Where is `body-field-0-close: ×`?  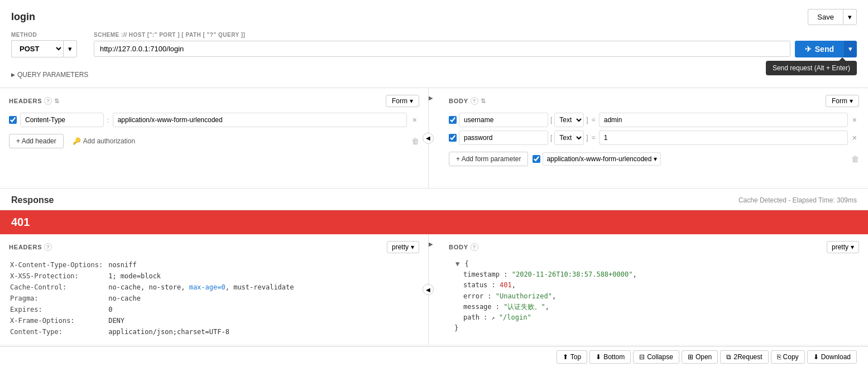 body-field-0-close: × is located at coordinates (855, 120).